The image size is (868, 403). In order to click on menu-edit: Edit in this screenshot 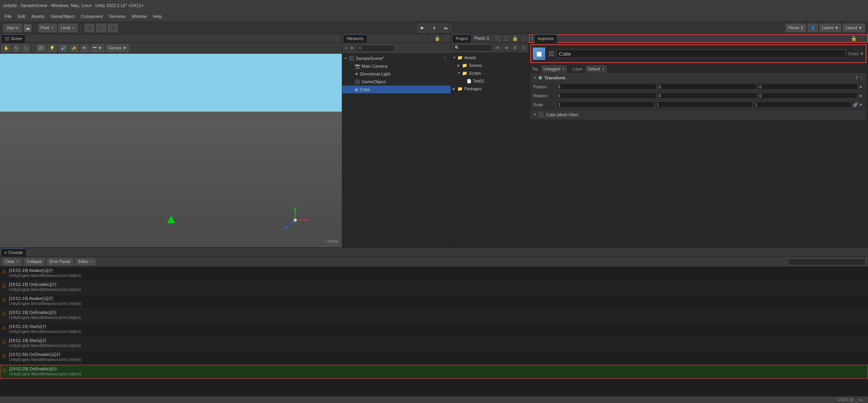, I will do `click(22, 16)`.